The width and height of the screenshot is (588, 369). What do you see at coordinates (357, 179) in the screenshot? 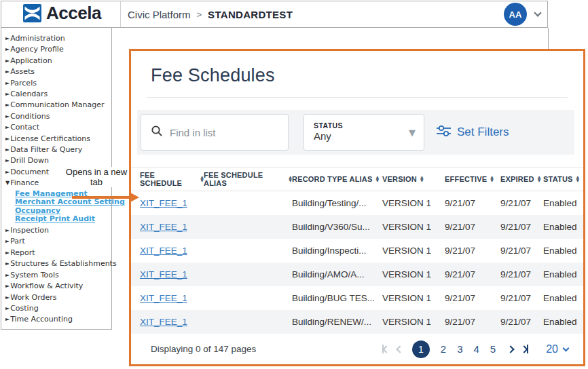
I see `table-header-row: FEE SCHEDULE▲▼FEE SCHEDULE ALIAS▲▼RECORD…` at bounding box center [357, 179].